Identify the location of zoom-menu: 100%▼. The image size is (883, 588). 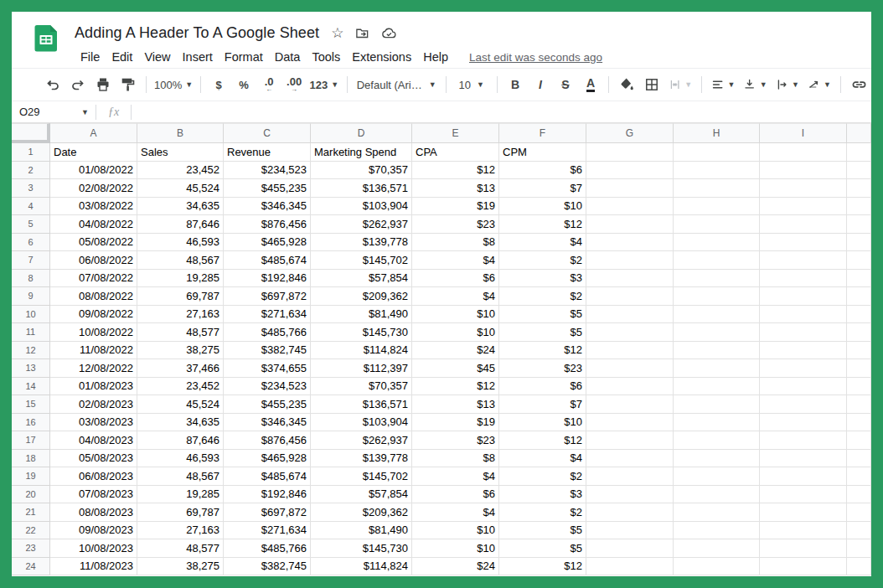
(173, 85).